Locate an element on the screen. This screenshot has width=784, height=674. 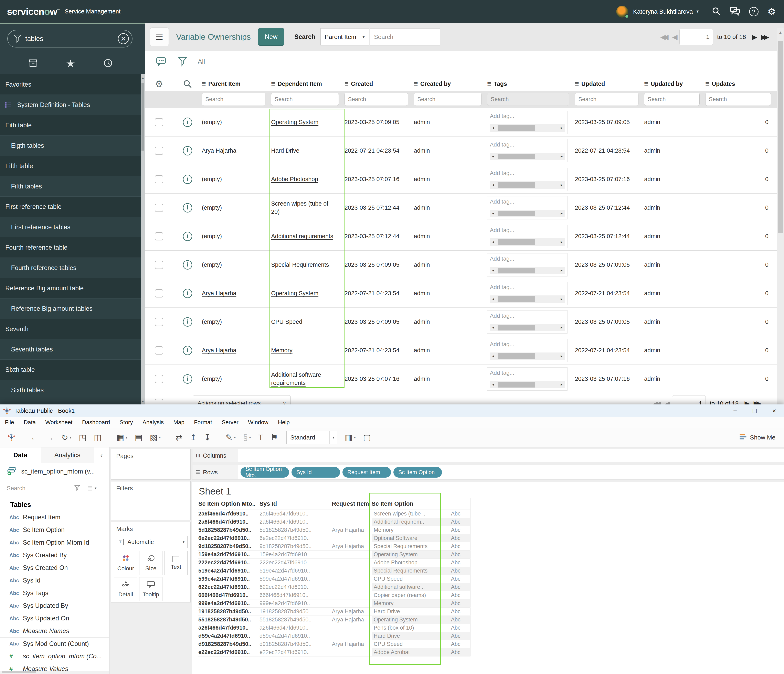
sidebar-item-reference-big-amount-tables: Reference Big amount tables is located at coordinates (70, 309).